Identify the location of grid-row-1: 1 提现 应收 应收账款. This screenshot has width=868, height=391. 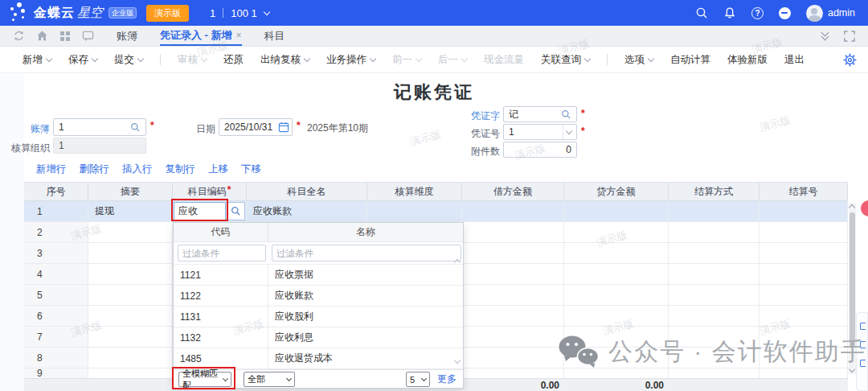
(436, 212).